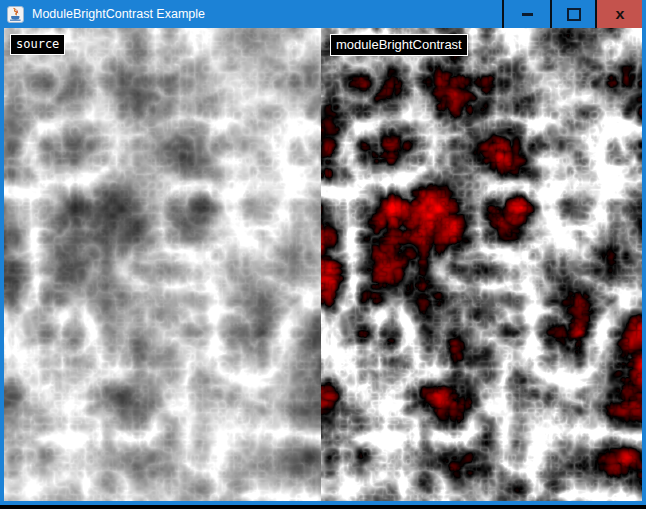  I want to click on java-coffee-cup-icon, so click(16, 14).